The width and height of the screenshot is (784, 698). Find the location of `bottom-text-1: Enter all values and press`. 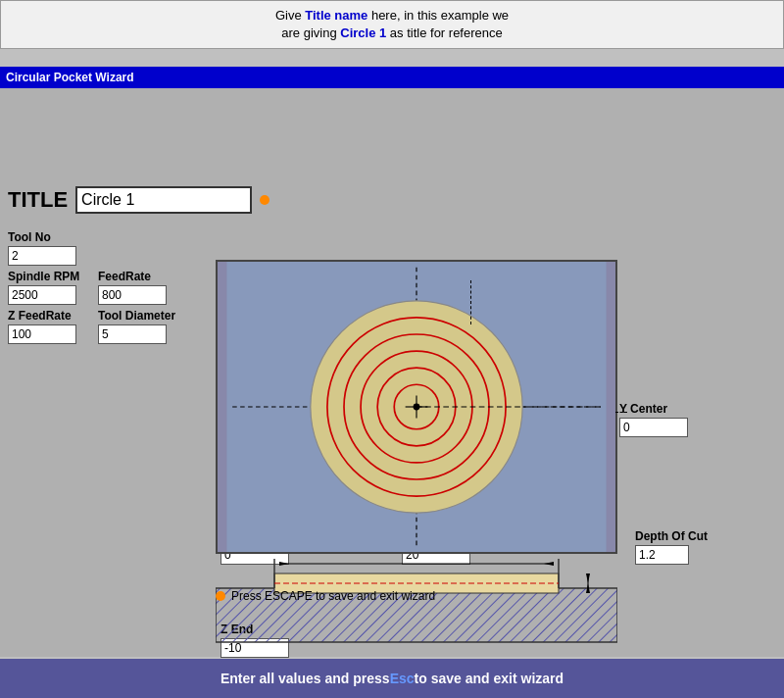

bottom-text-1: Enter all values and press is located at coordinates (306, 678).